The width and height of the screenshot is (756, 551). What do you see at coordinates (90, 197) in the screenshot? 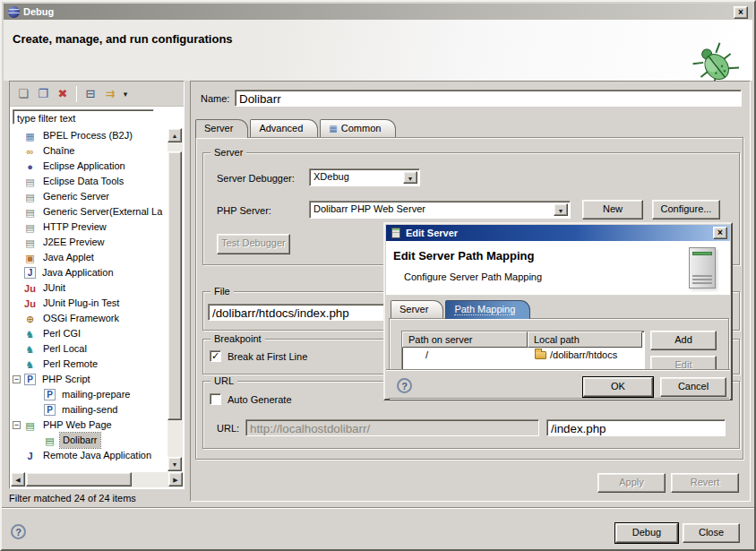
I see `tree-item: ▤Generic Server` at bounding box center [90, 197].